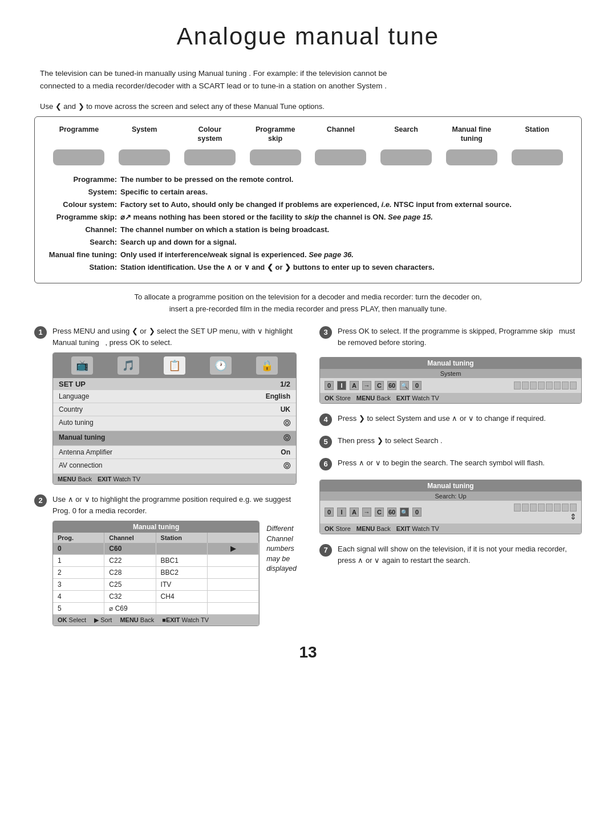 This screenshot has height=840, width=616. Describe the element at coordinates (287, 466) in the screenshot. I see `setup-val-av: Ⓞ` at that location.